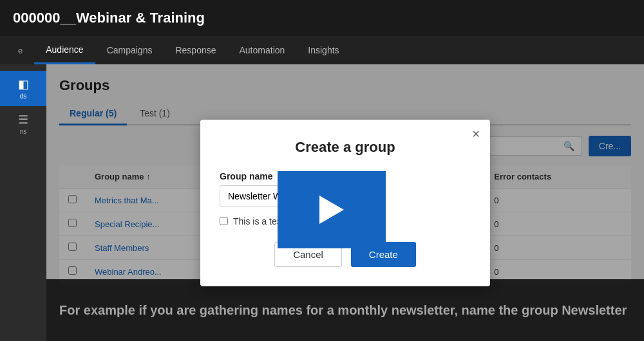 The height and width of the screenshot is (341, 644). What do you see at coordinates (130, 50) in the screenshot?
I see `nav-item-campaigns: Campaigns` at bounding box center [130, 50].